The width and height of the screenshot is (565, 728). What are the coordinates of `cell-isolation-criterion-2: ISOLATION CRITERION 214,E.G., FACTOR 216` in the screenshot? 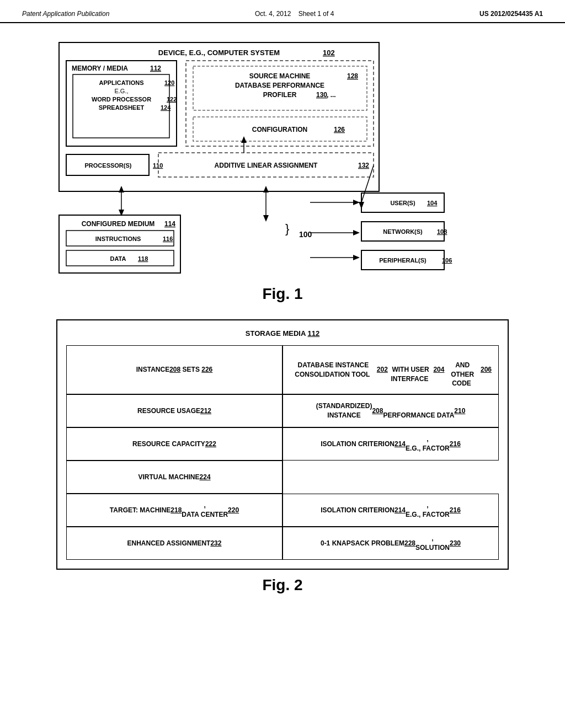 It's located at (391, 510).